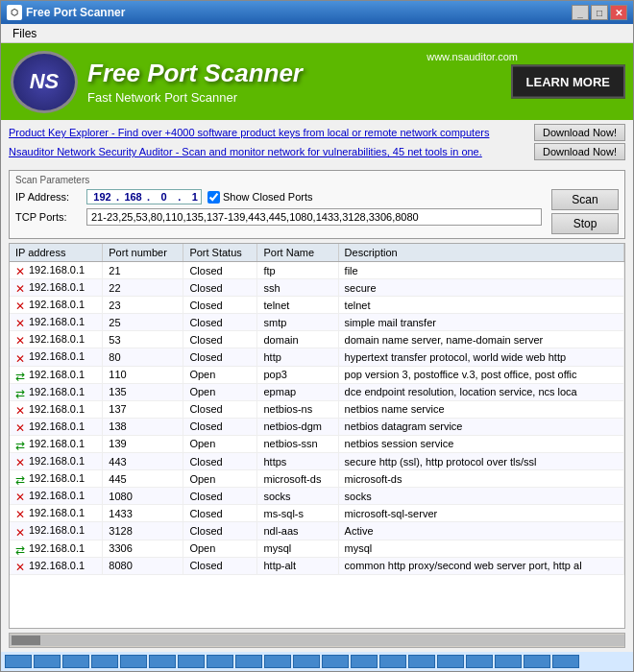  I want to click on table-row: ✕192.168.0.1 1080 Closed socks socks, so click(317, 496).